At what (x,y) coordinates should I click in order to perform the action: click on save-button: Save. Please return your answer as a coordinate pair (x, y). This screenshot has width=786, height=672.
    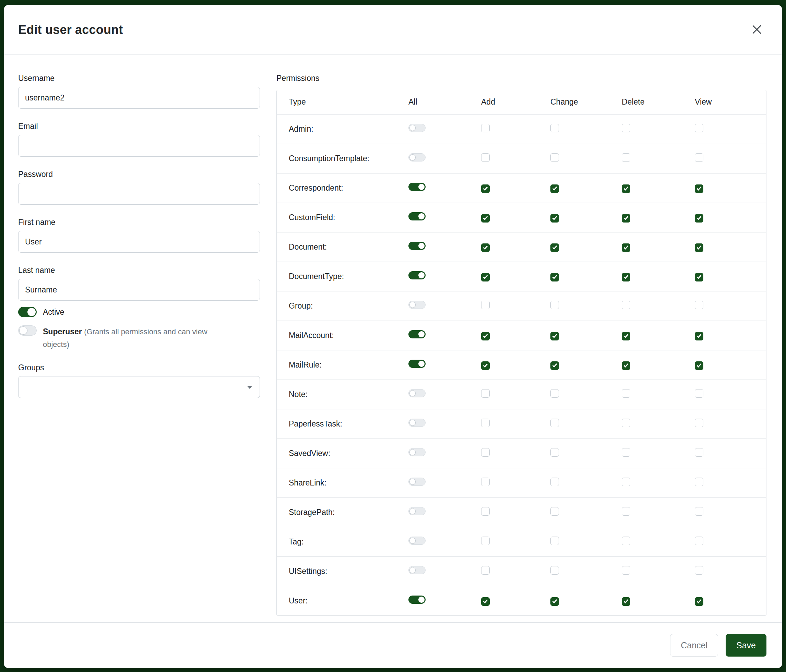
    Looking at the image, I should click on (746, 645).